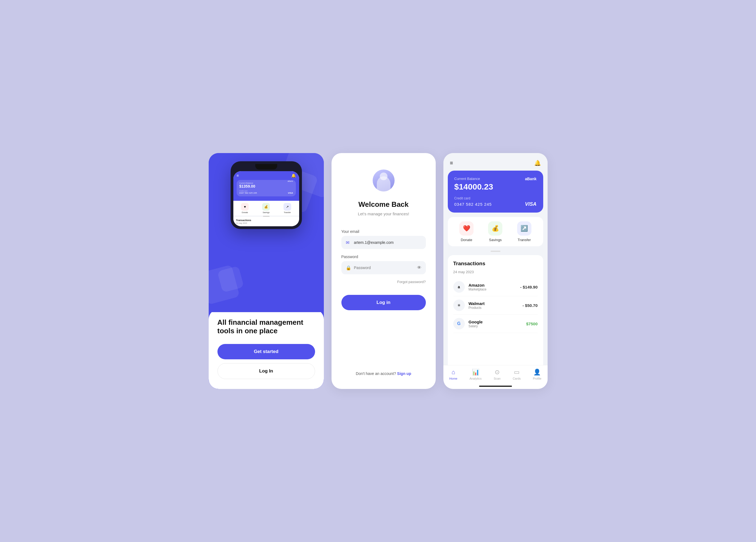  Describe the element at coordinates (266, 167) in the screenshot. I see `phone-notch` at that location.